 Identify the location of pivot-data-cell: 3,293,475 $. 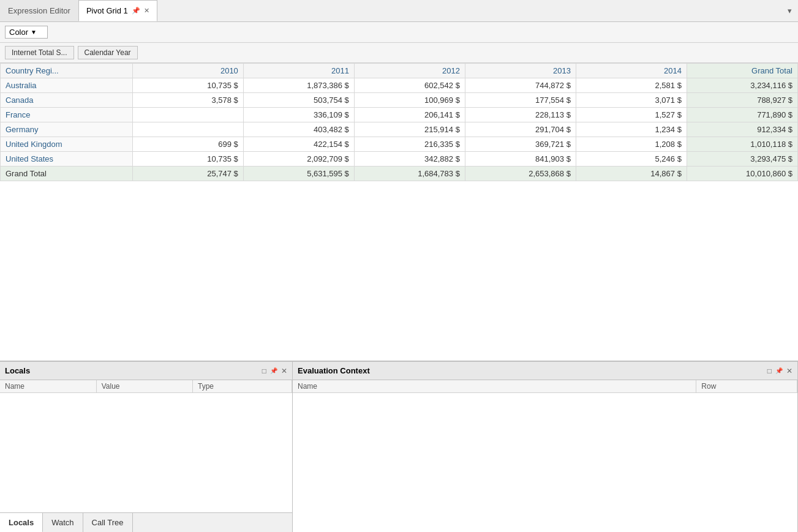
(742, 159).